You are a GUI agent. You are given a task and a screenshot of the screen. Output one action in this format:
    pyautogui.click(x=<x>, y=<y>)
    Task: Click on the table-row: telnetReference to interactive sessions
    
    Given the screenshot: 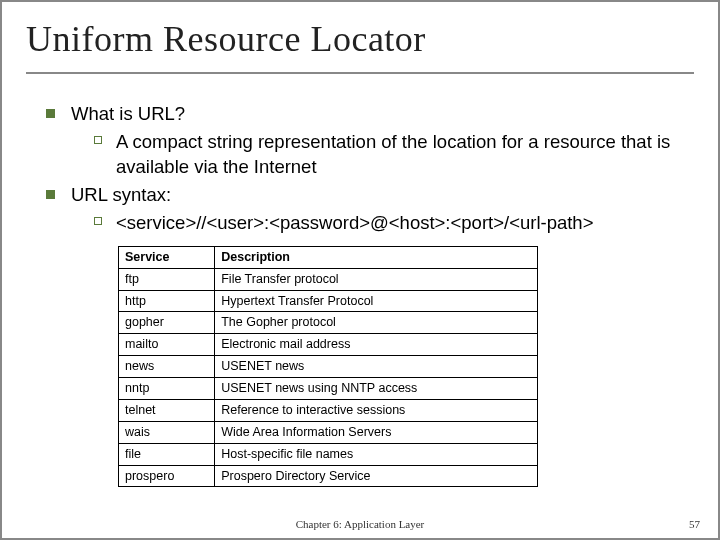 What is the action you would take?
    pyautogui.click(x=328, y=410)
    